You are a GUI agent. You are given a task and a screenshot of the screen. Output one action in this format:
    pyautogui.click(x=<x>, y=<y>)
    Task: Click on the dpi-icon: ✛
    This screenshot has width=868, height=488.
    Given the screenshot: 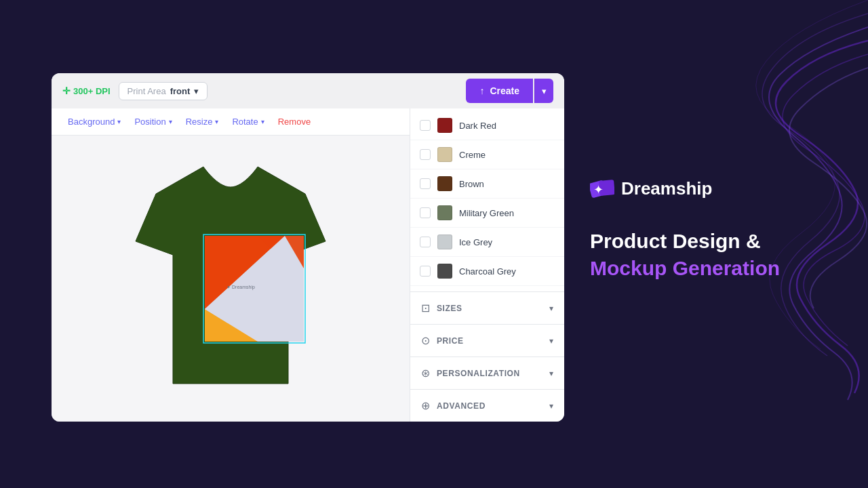 What is the action you would take?
    pyautogui.click(x=66, y=91)
    